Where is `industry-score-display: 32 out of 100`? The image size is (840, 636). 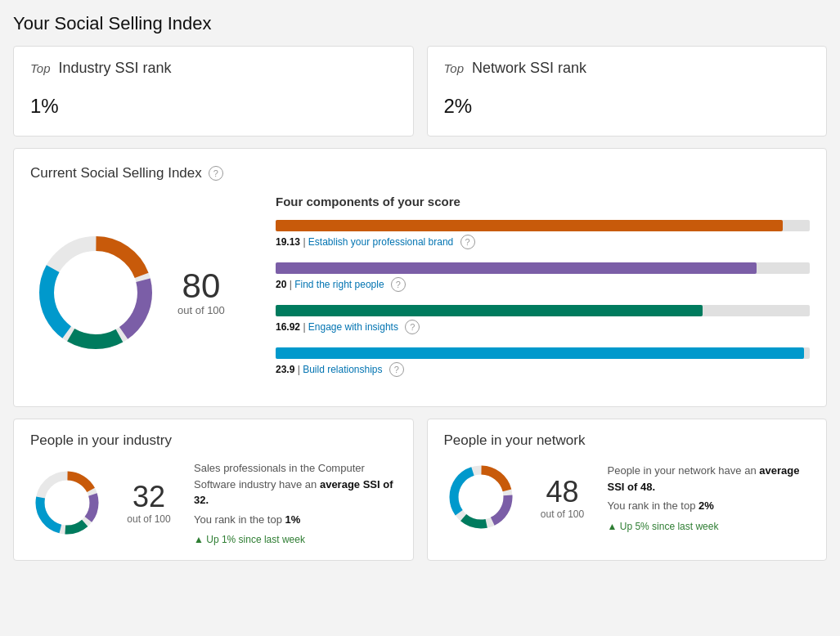 industry-score-display: 32 out of 100 is located at coordinates (149, 504).